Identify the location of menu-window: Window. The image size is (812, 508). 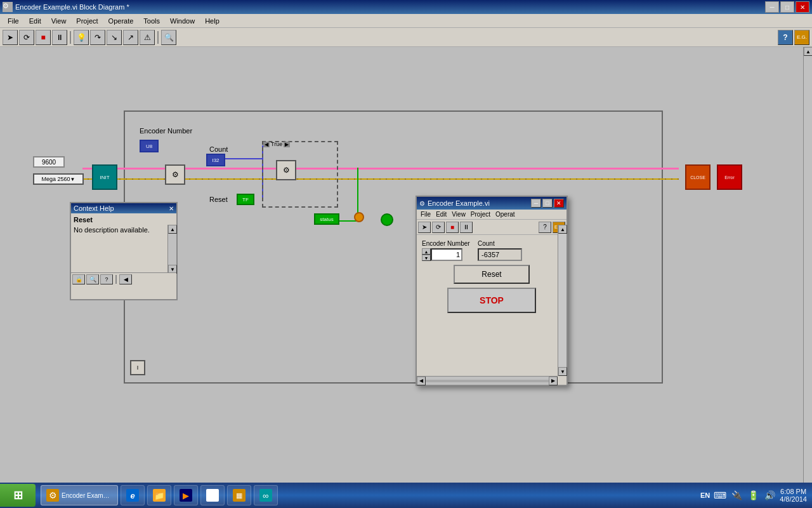
(183, 21).